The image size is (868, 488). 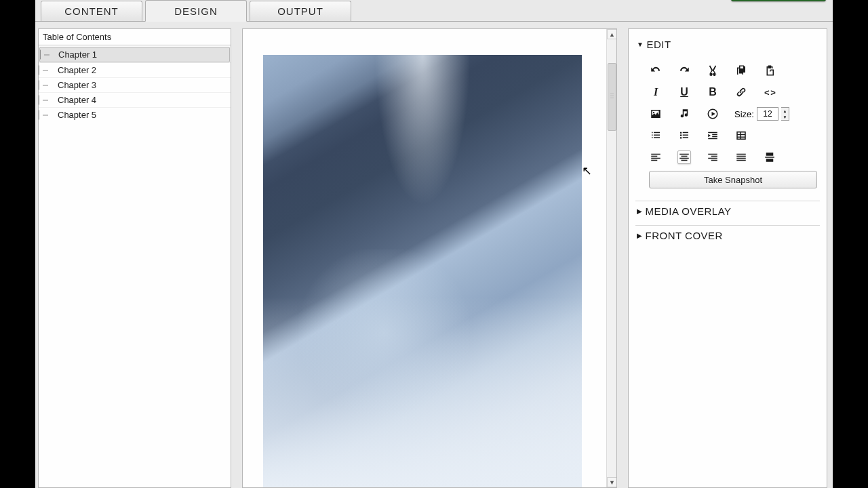 I want to click on toc-item-label: Chapter 4, so click(x=77, y=100).